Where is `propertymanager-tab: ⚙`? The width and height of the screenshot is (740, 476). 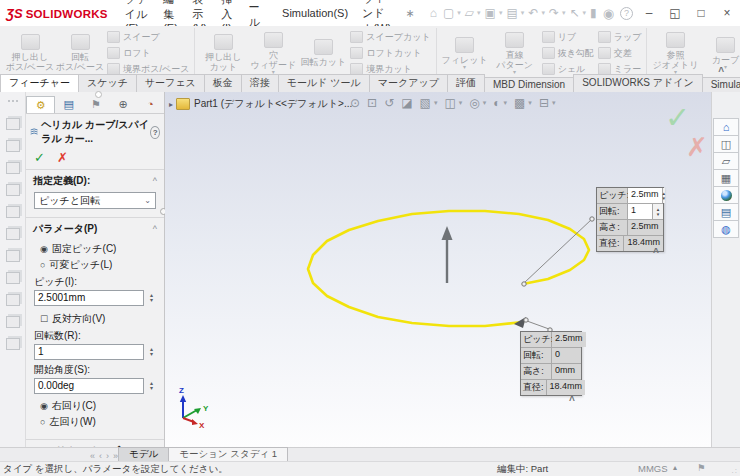
propertymanager-tab: ⚙ is located at coordinates (40, 104).